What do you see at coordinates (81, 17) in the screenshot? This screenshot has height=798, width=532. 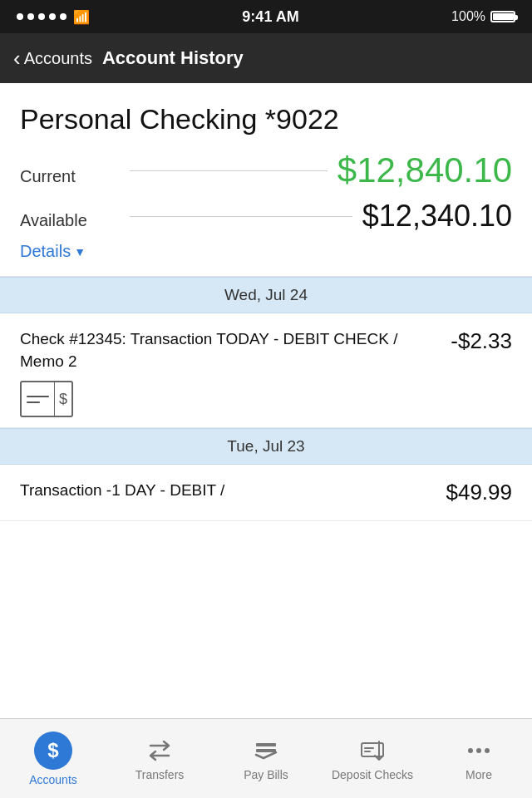 I see `wifi-icon: 📶` at bounding box center [81, 17].